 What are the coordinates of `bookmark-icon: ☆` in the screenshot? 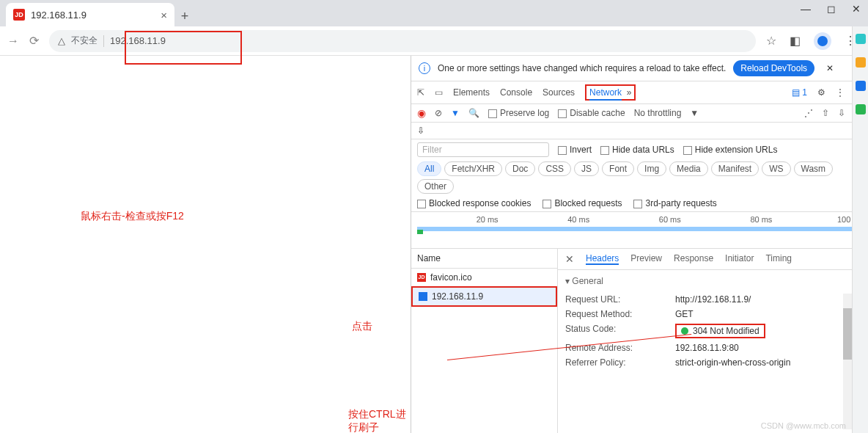 It's located at (771, 41).